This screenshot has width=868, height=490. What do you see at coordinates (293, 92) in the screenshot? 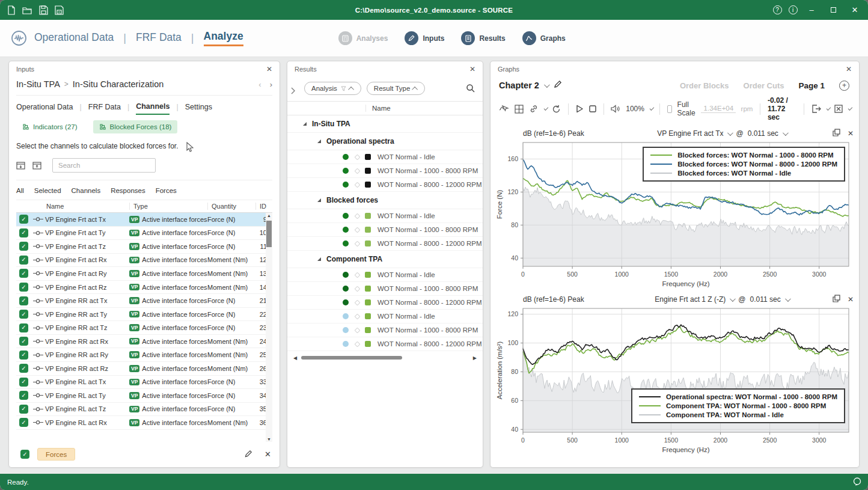
I see `expand-panel-icon` at bounding box center [293, 92].